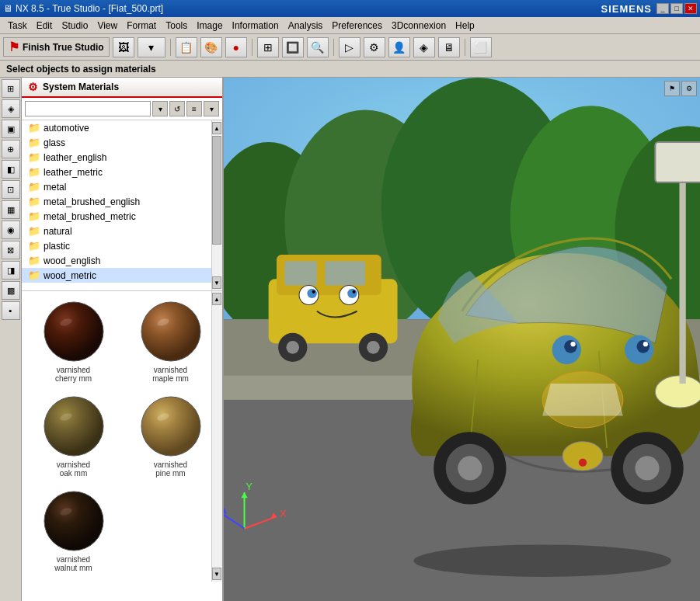 This screenshot has height=601, width=700. I want to click on folder-label-glass: glass, so click(54, 143).